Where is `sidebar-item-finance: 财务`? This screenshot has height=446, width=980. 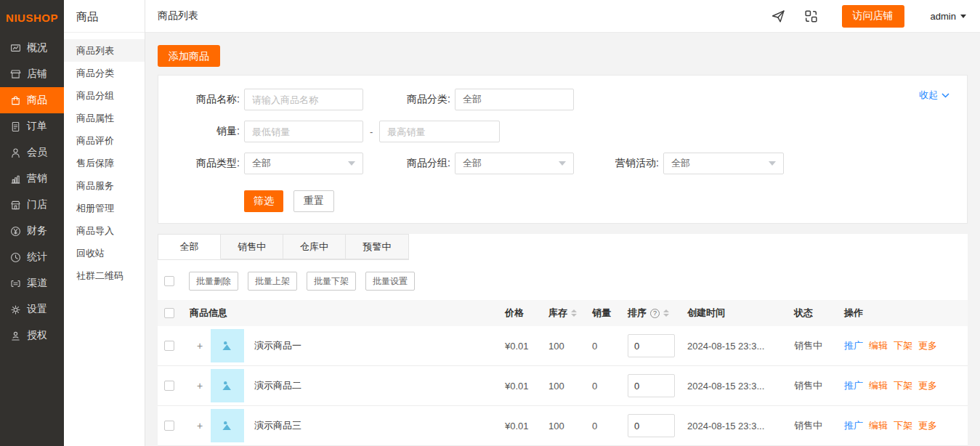
sidebar-item-finance: 财务 is located at coordinates (32, 231).